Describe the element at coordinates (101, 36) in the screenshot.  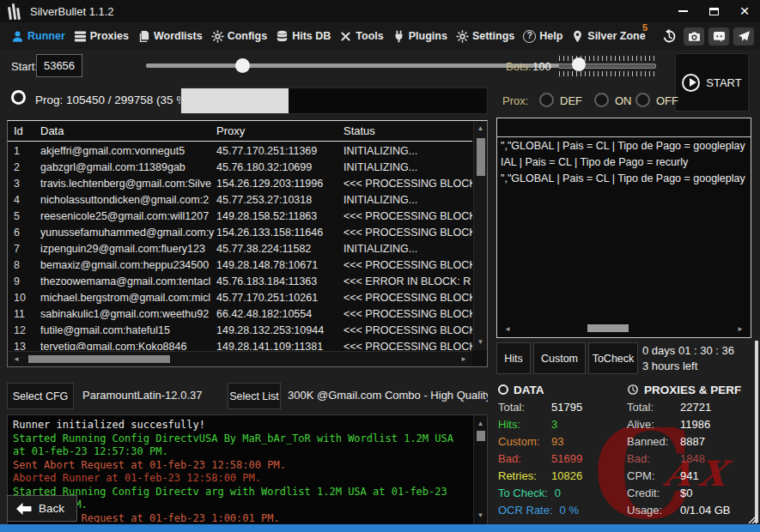
I see `menu-item-proxies: Proxies` at that location.